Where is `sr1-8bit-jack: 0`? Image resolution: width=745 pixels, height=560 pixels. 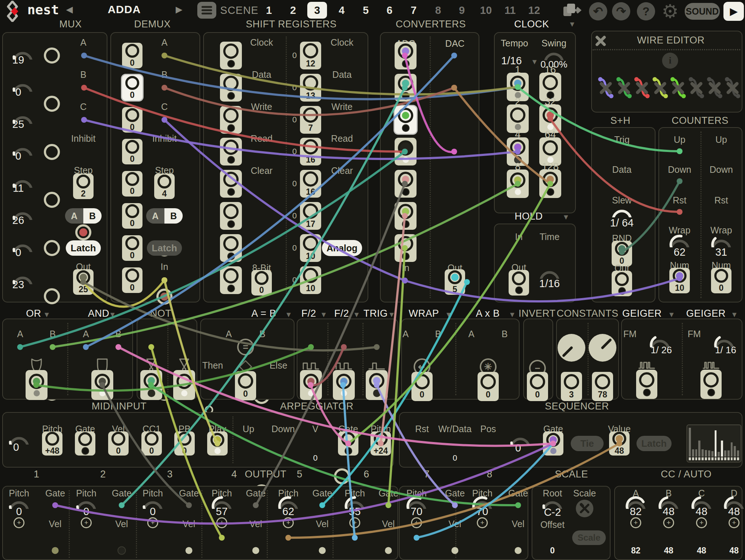 sr1-8bit-jack: 0 is located at coordinates (262, 283).